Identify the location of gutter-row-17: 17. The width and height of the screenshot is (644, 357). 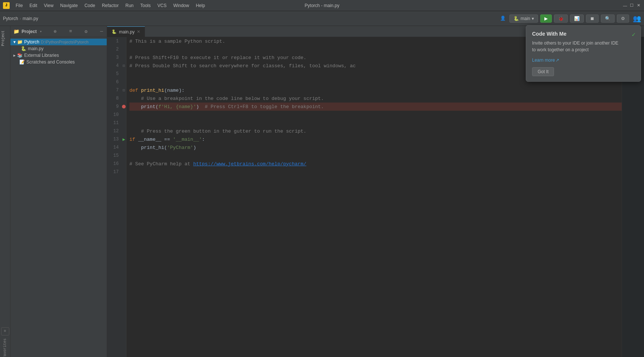
(117, 172).